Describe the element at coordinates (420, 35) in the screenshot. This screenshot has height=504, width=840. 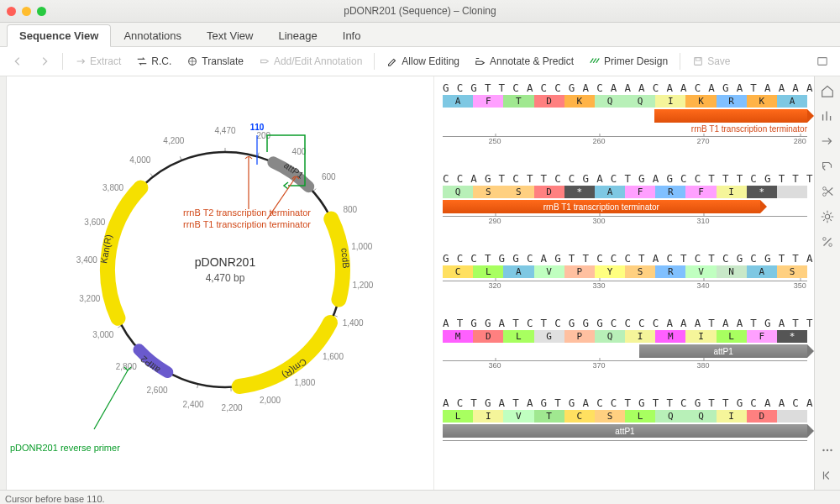
I see `tab-bar: Sequence View Annotations Text View Line…` at that location.